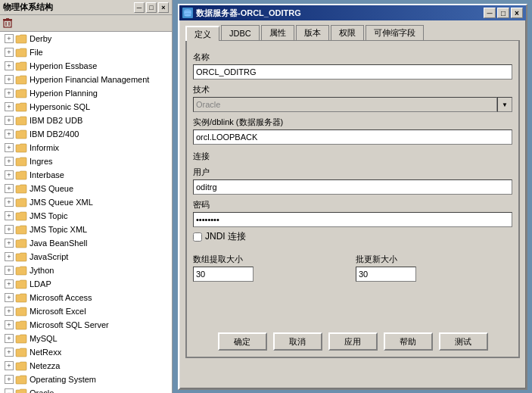  I want to click on cancel-button: 取消, so click(298, 342).